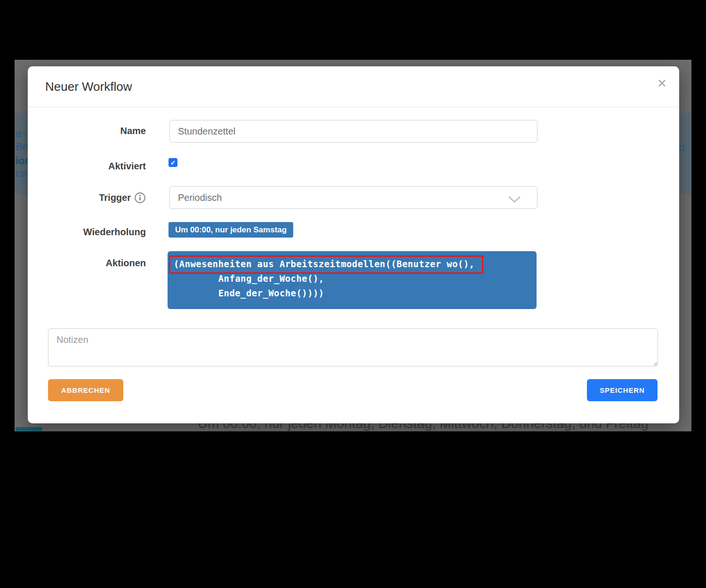 Image resolution: width=706 pixels, height=588 pixels. What do you see at coordinates (622, 390) in the screenshot?
I see `save-button: SPEICHERN` at bounding box center [622, 390].